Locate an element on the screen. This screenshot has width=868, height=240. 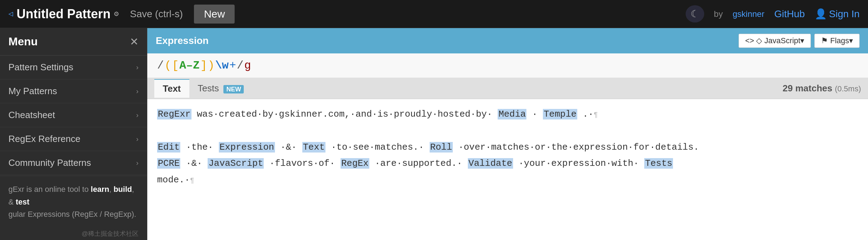
sidebar: Menu ✕ Pattern Settings › My Patterns › … is located at coordinates (74, 134).